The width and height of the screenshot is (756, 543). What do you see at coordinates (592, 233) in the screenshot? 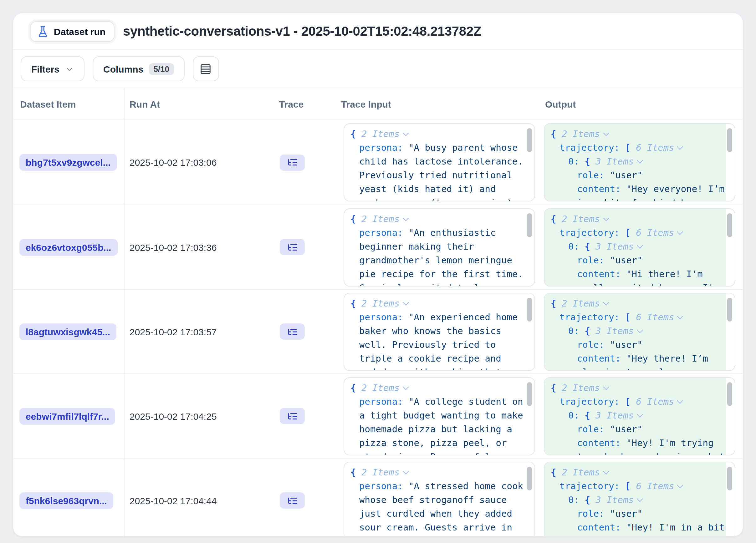
I see `json-key: trajectory` at bounding box center [592, 233].